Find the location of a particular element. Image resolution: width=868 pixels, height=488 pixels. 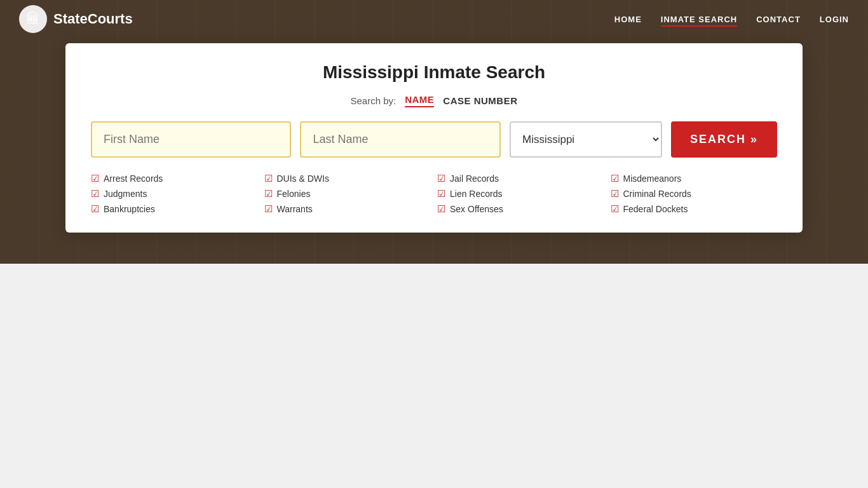

check-arrest-records: ☑ Arrest Records is located at coordinates (174, 179).